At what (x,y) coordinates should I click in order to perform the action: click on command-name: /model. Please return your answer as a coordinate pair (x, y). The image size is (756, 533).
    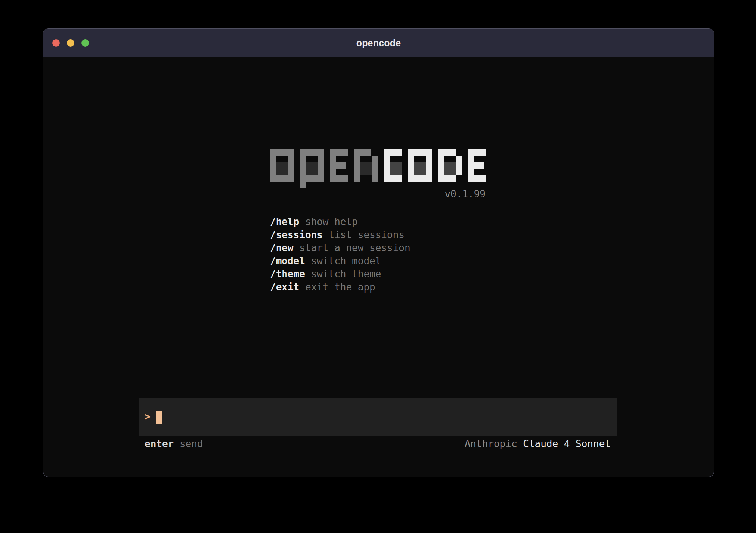
    Looking at the image, I should click on (288, 261).